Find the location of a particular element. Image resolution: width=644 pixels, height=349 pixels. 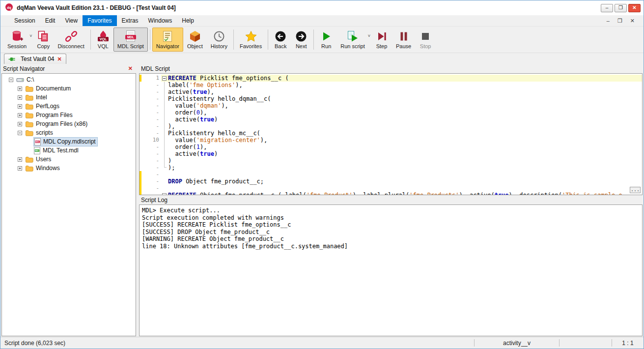

code-line: -) is located at coordinates (391, 161).